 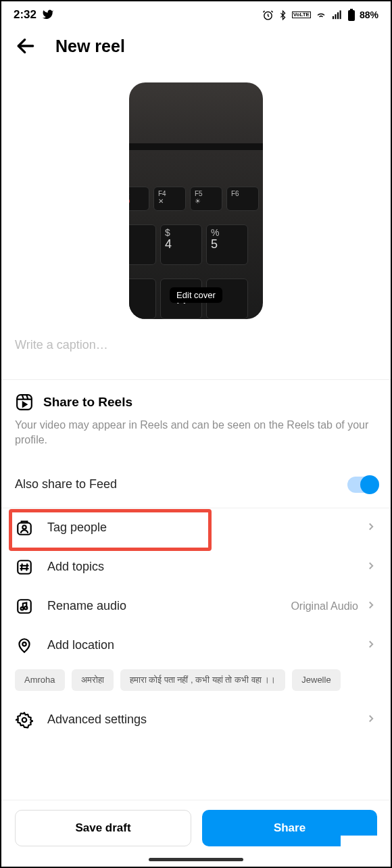 What do you see at coordinates (40, 680) in the screenshot?
I see `location-chip: Amroha` at bounding box center [40, 680].